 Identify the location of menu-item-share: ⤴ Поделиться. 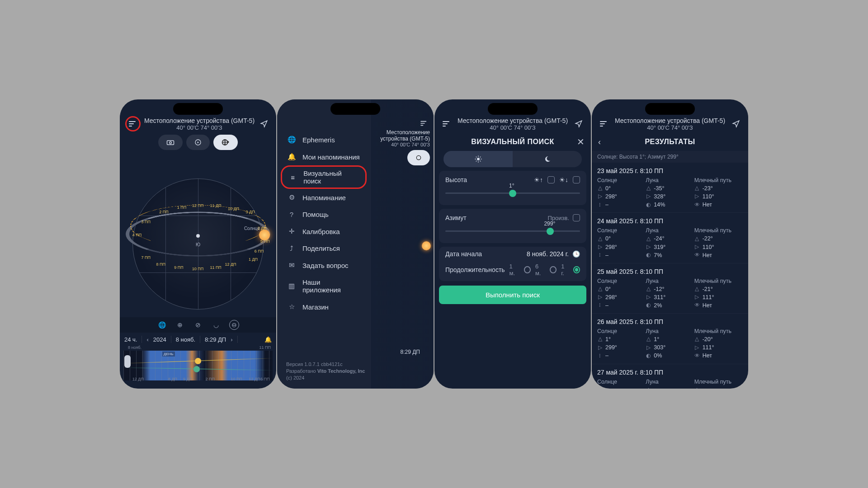
(324, 249).